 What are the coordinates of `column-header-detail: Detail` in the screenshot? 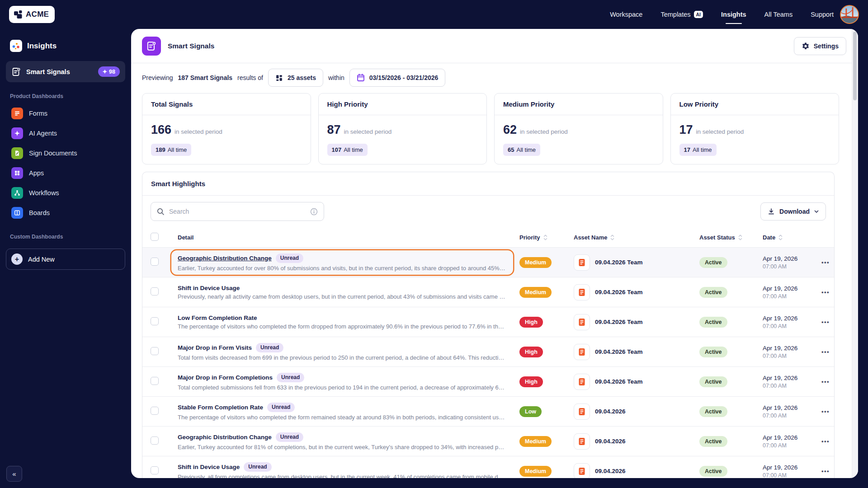 It's located at (345, 238).